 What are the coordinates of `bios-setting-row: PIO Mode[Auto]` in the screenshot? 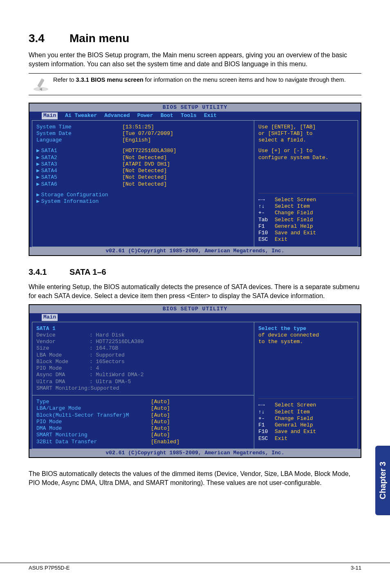 It's located at (143, 422).